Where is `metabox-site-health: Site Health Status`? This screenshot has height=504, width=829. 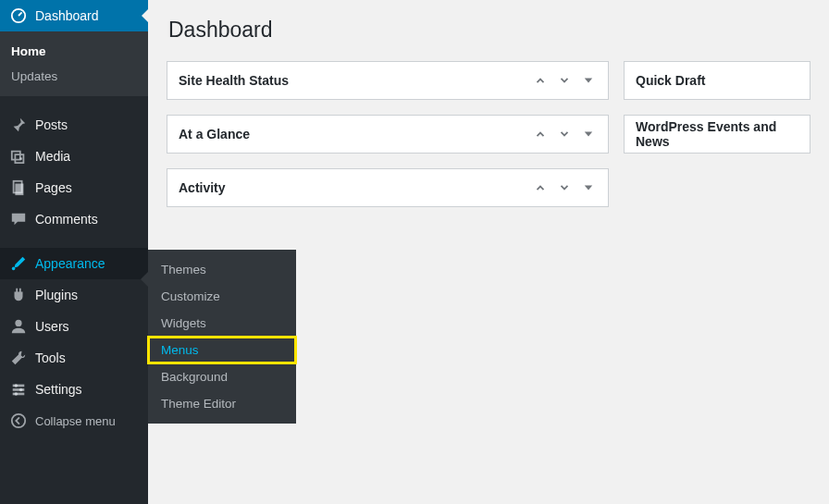 metabox-site-health: Site Health Status is located at coordinates (388, 80).